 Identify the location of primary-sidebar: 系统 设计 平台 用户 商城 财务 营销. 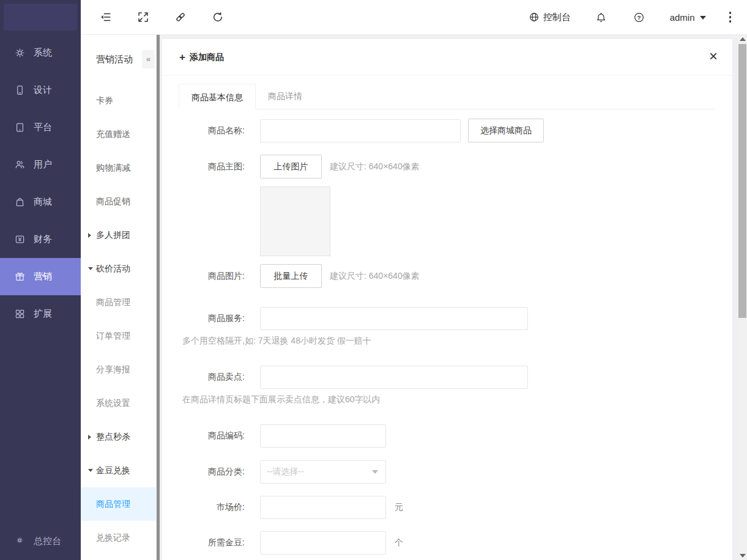
(40, 280).